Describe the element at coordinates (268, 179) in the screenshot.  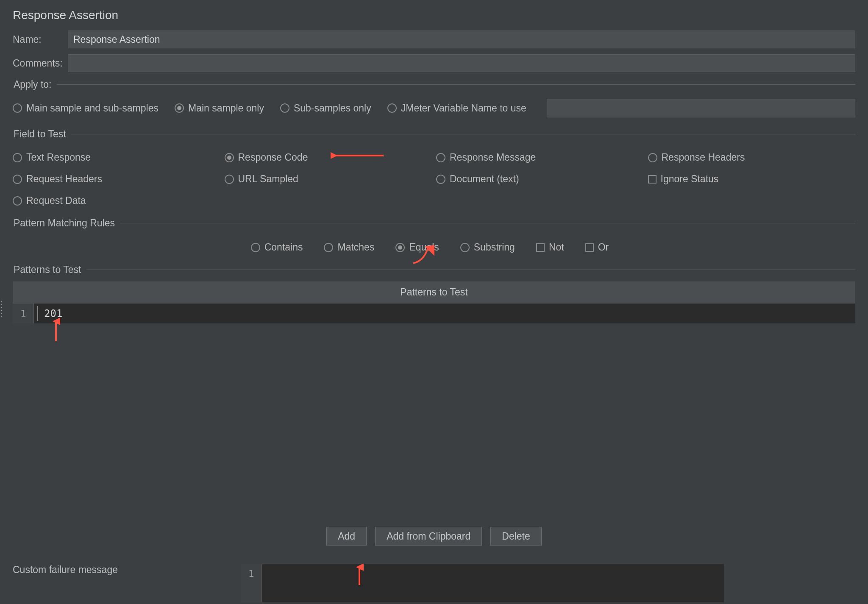
I see `radio-label: URL Sampled` at that location.